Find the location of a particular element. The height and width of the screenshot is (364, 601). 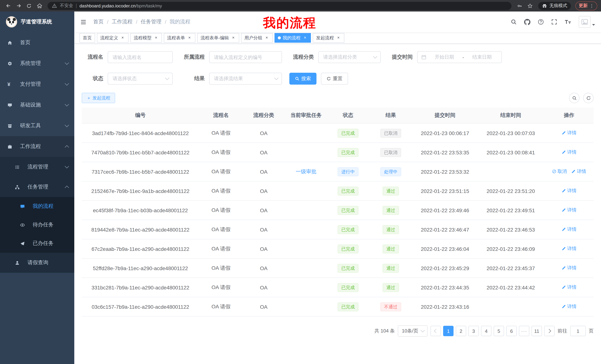

reload-icon is located at coordinates (29, 6).